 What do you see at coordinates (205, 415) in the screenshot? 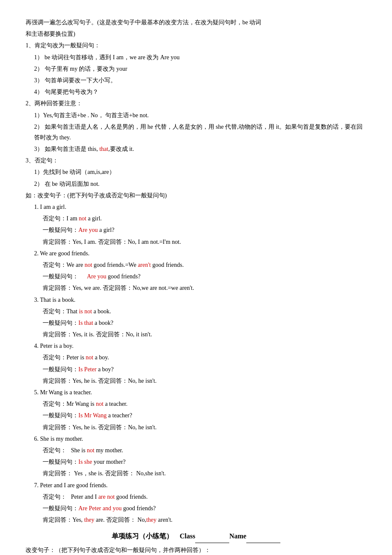
I see `example-5-question: 一般疑问句：Is Mr Wang a teacher?` at bounding box center [205, 415].